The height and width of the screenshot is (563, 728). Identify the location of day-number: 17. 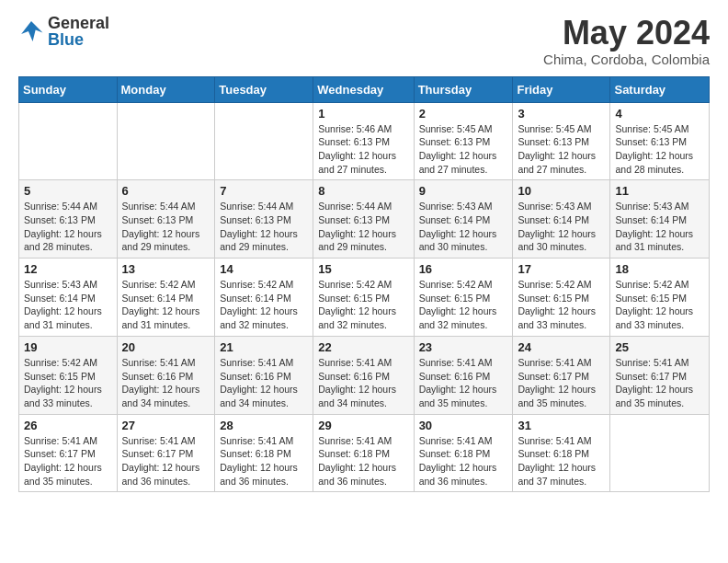
(561, 269).